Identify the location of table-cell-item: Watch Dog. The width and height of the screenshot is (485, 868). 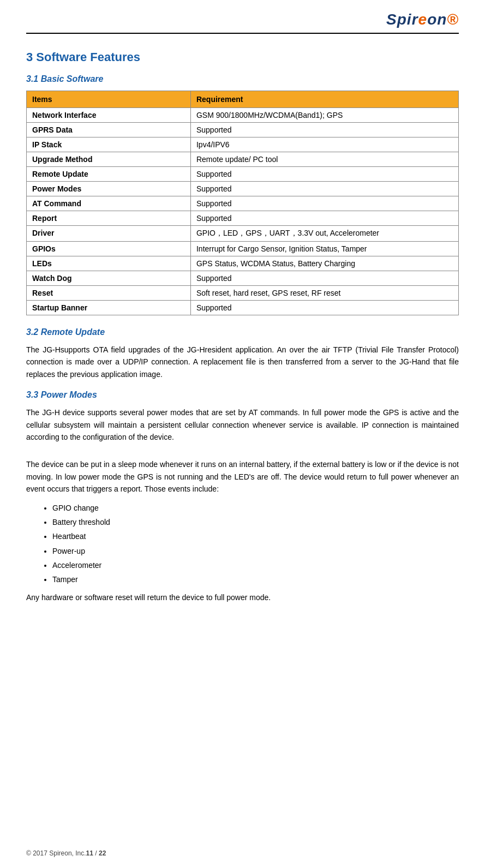
(109, 278).